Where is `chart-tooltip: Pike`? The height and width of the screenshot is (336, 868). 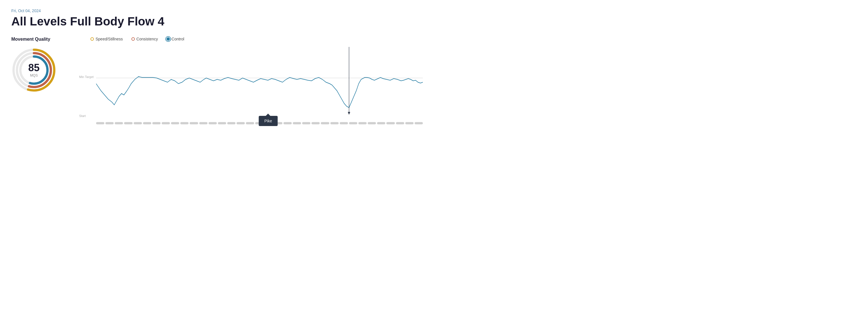
chart-tooltip: Pike is located at coordinates (268, 121).